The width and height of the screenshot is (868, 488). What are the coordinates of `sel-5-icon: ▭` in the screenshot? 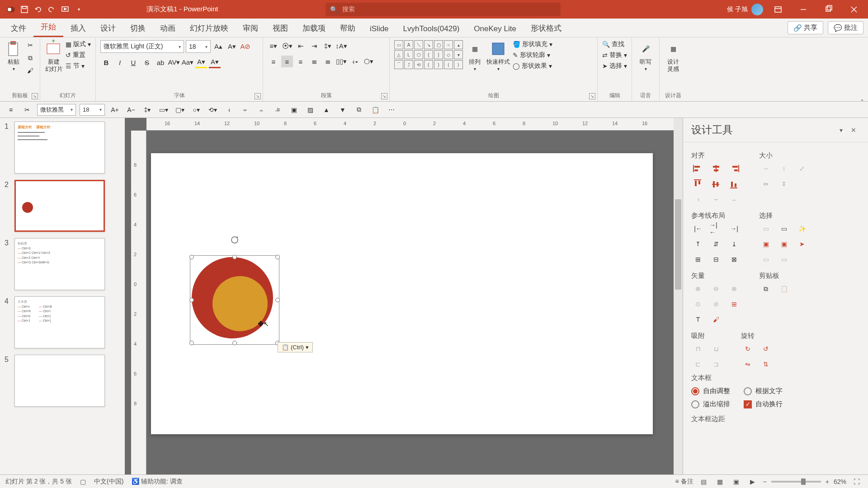 It's located at (766, 259).